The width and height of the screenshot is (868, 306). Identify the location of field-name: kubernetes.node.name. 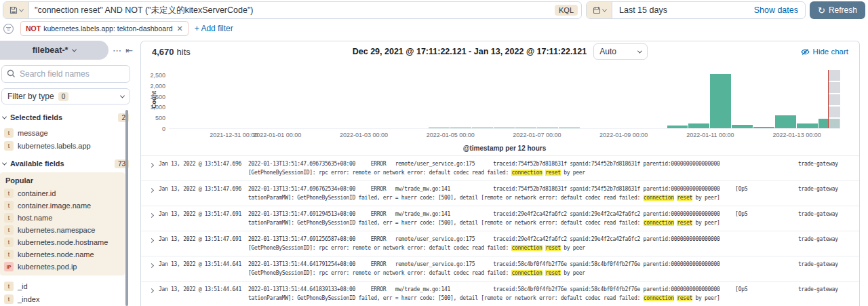
(56, 254).